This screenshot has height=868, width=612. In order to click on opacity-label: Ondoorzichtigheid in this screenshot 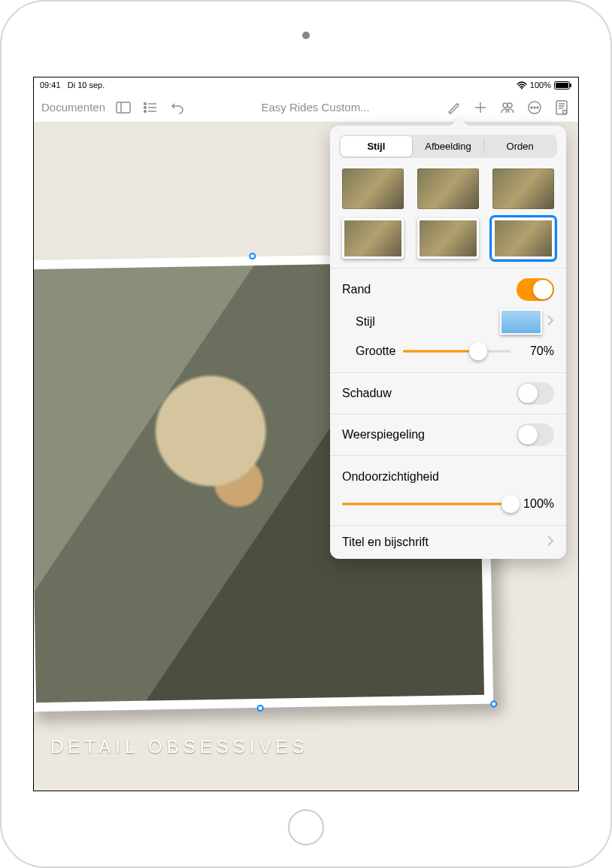, I will do `click(391, 477)`.